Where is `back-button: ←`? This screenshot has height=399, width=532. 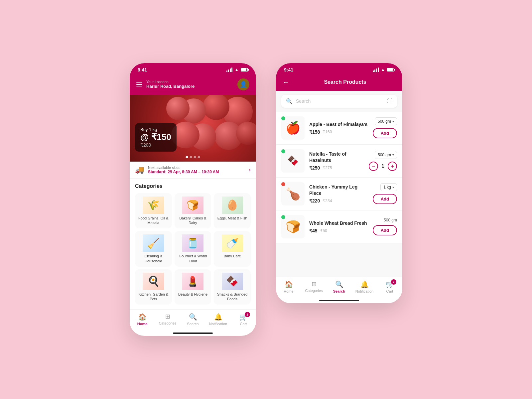 back-button: ← is located at coordinates (286, 82).